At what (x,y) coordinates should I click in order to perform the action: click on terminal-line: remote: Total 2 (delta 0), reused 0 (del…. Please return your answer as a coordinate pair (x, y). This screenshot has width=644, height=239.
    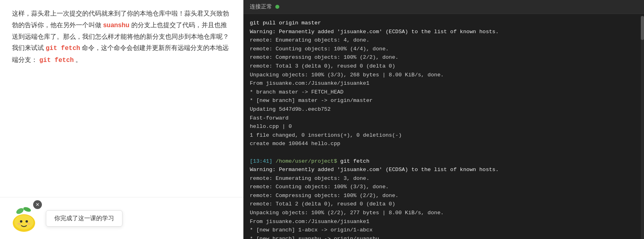
    Looking at the image, I should click on (444, 204).